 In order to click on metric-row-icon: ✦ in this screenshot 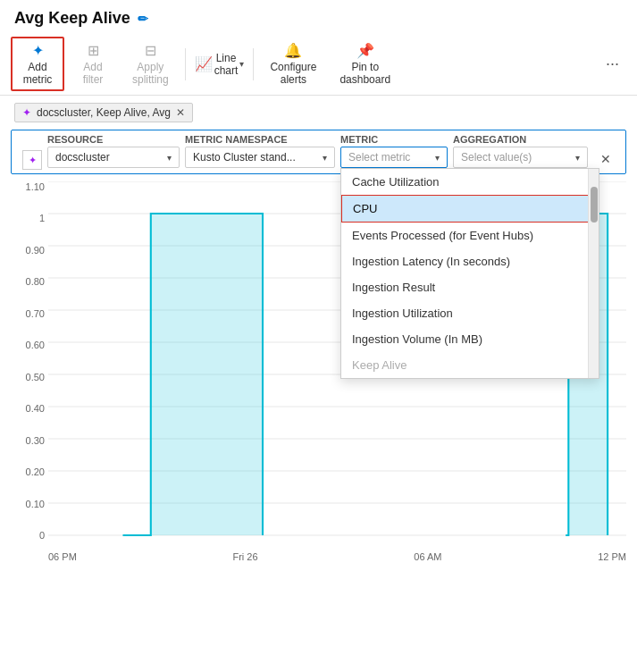, I will do `click(32, 160)`.